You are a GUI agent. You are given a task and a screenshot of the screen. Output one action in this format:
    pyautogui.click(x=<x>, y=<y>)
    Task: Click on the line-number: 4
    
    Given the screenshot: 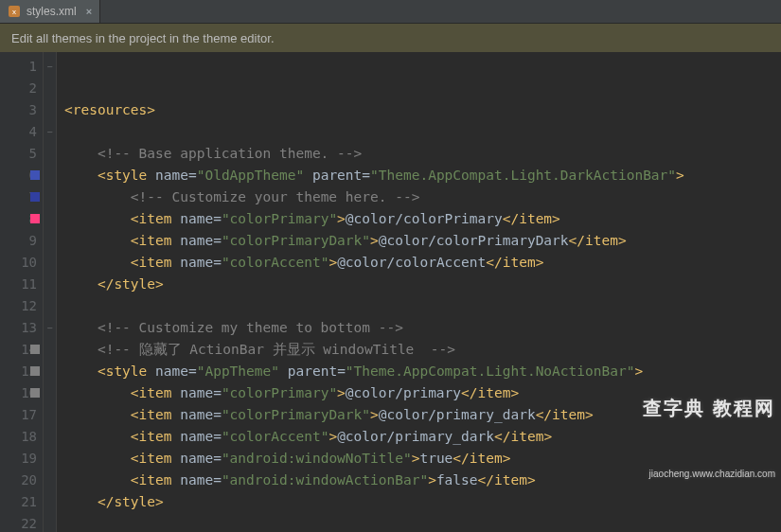 What is the action you would take?
    pyautogui.click(x=19, y=133)
    